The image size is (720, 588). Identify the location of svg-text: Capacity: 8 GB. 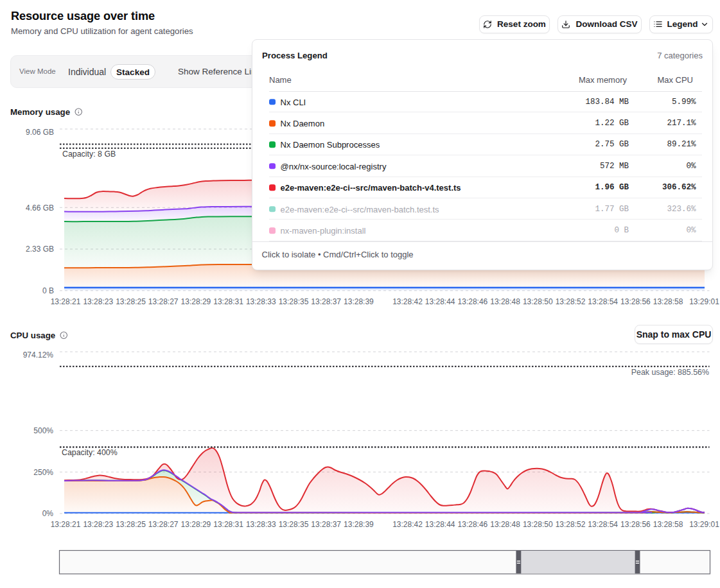
(89, 154).